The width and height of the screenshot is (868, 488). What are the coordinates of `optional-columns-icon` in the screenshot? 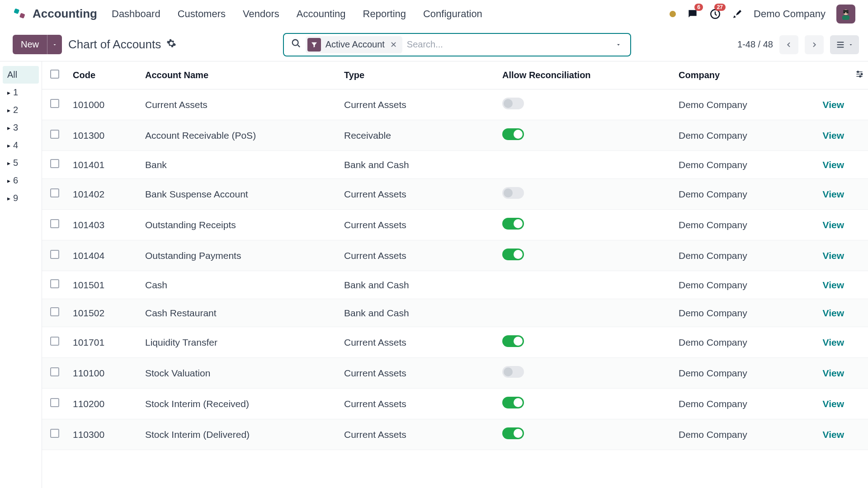 It's located at (859, 75).